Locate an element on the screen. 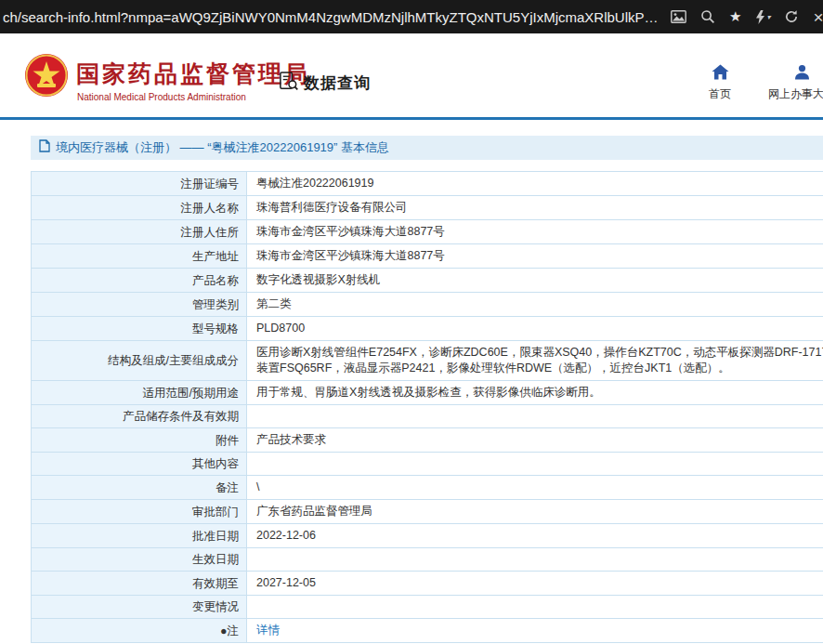 Image resolution: width=823 pixels, height=644 pixels. row-label: 批准日期 is located at coordinates (139, 536).